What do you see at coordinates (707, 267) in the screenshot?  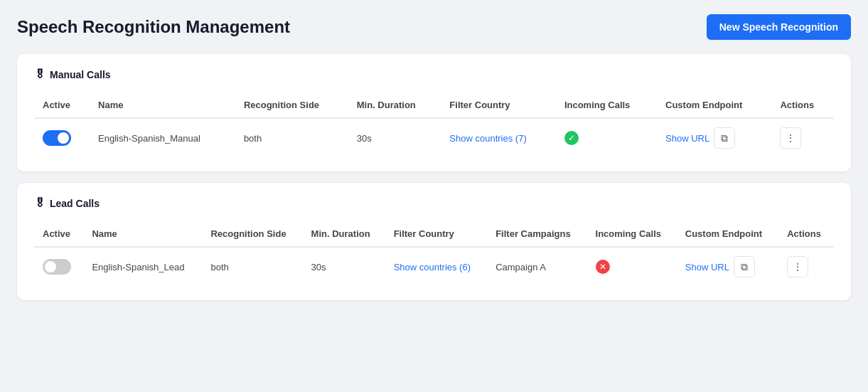 I see `show-url-lead-0: Show URL` at bounding box center [707, 267].